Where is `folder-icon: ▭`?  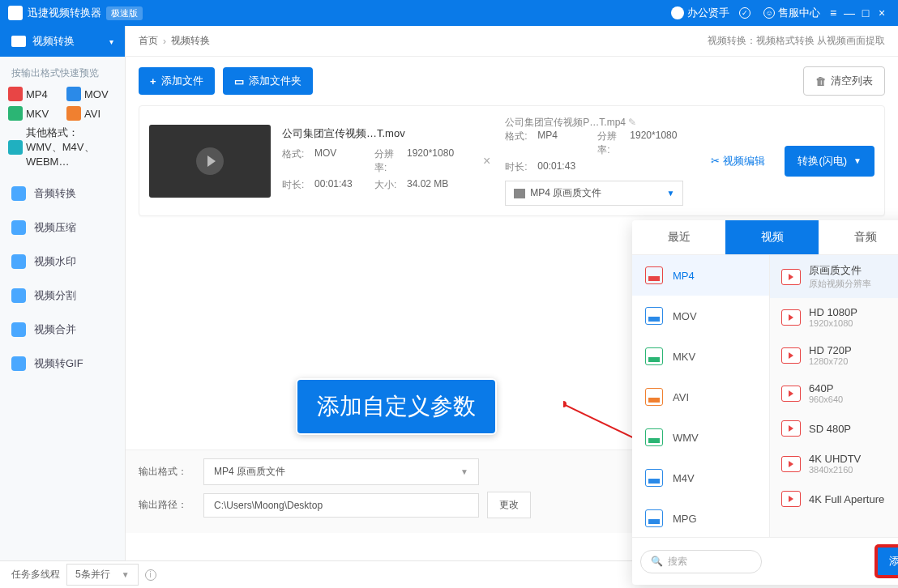
folder-icon: ▭ is located at coordinates (239, 81).